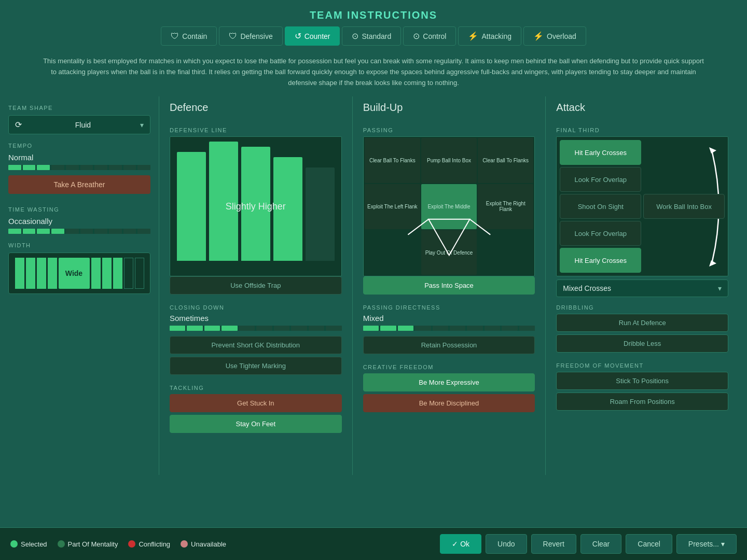 This screenshot has height=560, width=747. What do you see at coordinates (118, 544) in the screenshot?
I see `legend: Selected Part Of Mentality Conflicting U…` at bounding box center [118, 544].